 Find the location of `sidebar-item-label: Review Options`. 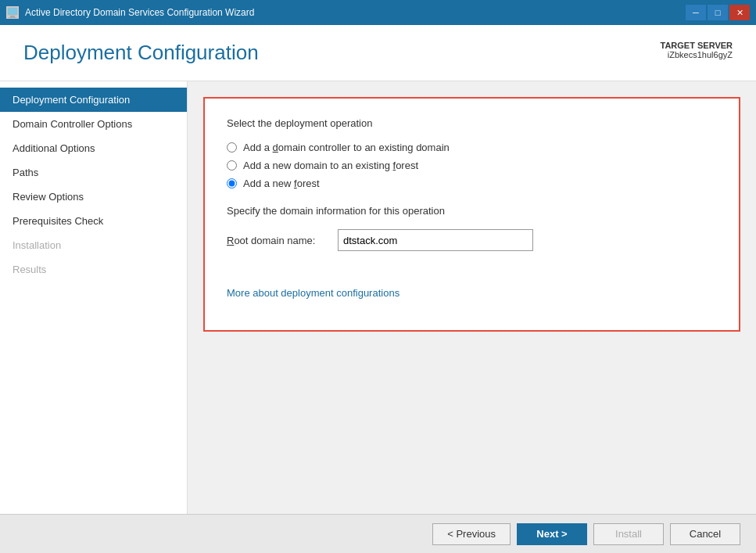

sidebar-item-label: Review Options is located at coordinates (48, 197).